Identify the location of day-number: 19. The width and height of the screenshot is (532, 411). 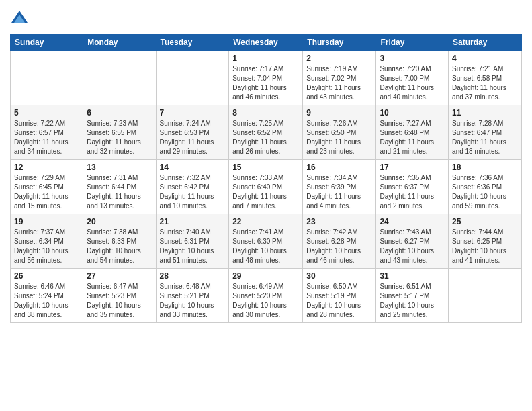
(47, 222).